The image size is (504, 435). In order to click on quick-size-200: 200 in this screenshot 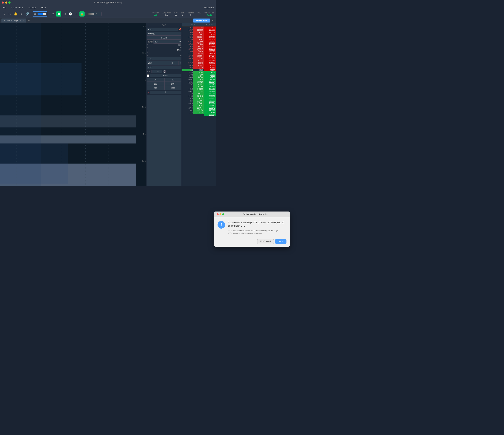, I will do `click(173, 84)`.